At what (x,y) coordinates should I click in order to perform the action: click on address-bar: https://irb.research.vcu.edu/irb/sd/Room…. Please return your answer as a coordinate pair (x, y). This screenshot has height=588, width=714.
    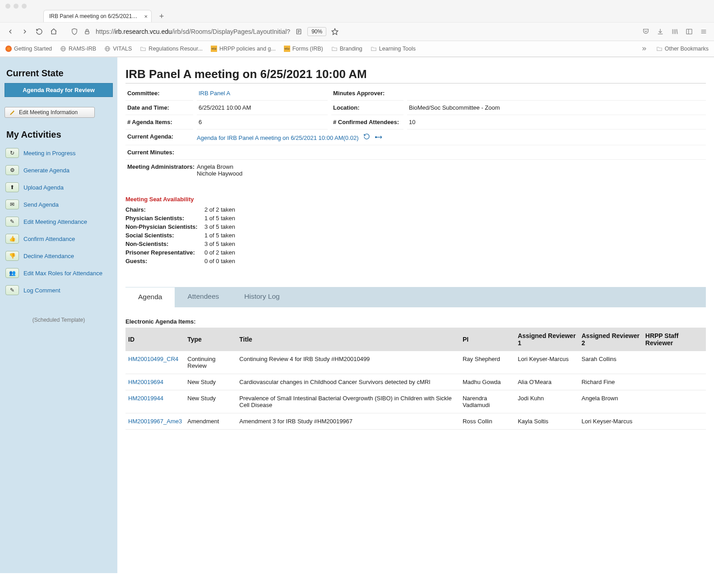
    Looking at the image, I should click on (193, 32).